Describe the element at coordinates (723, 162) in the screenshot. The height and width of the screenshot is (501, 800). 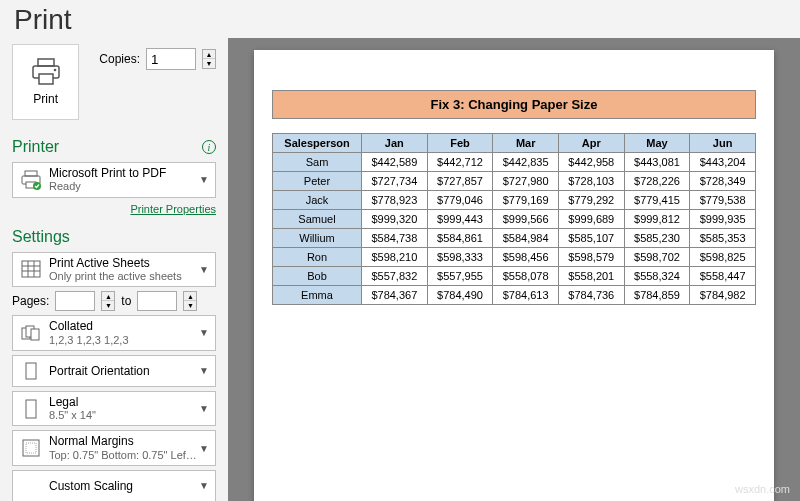
I see `cell: $443,204` at that location.